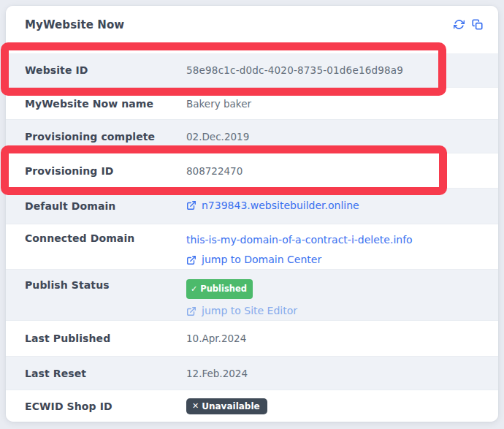 The image size is (504, 429). Describe the element at coordinates (252, 206) in the screenshot. I see `row-default-domain: Default Domain n739843.websitebuilder.on…` at that location.